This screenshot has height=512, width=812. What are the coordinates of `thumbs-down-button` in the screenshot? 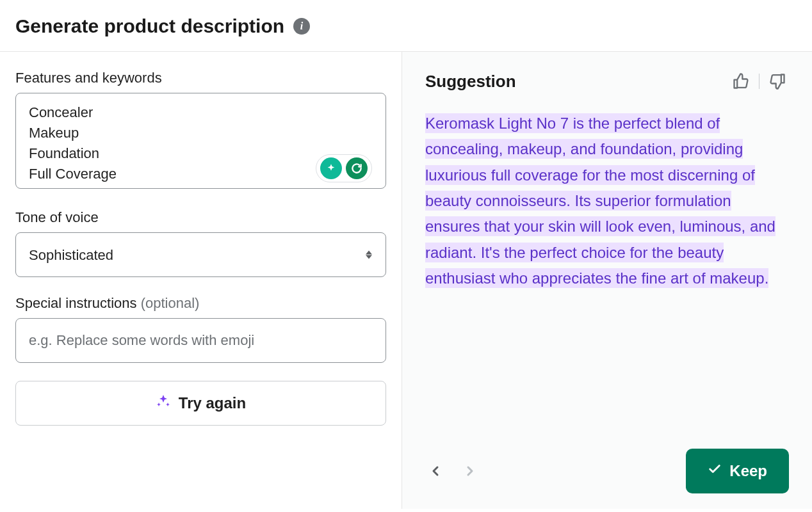 It's located at (777, 81).